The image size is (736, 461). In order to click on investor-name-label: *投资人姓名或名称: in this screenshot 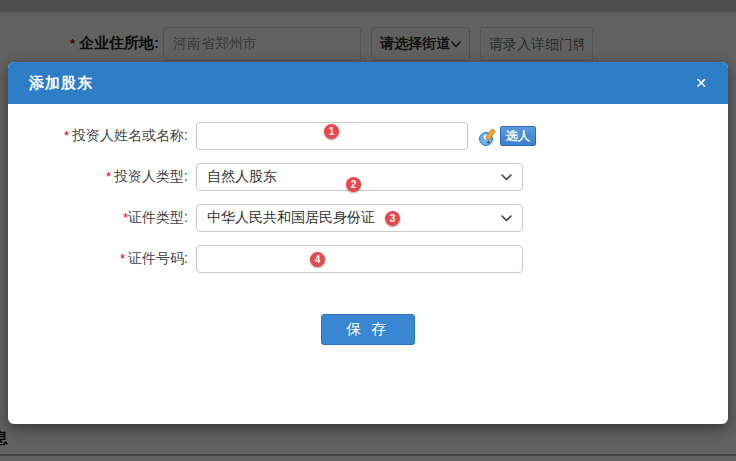, I will do `click(102, 136)`.